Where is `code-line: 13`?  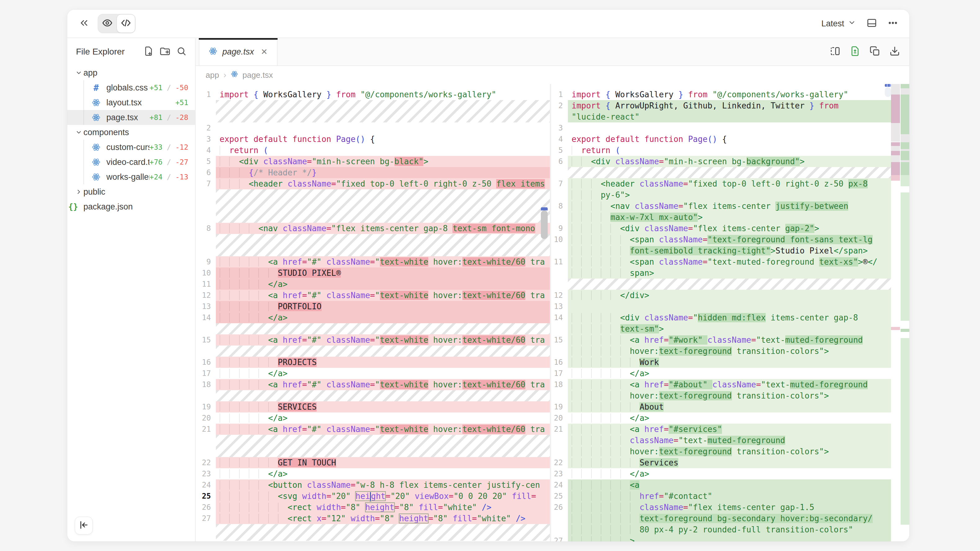
code-line: 13 is located at coordinates (721, 306).